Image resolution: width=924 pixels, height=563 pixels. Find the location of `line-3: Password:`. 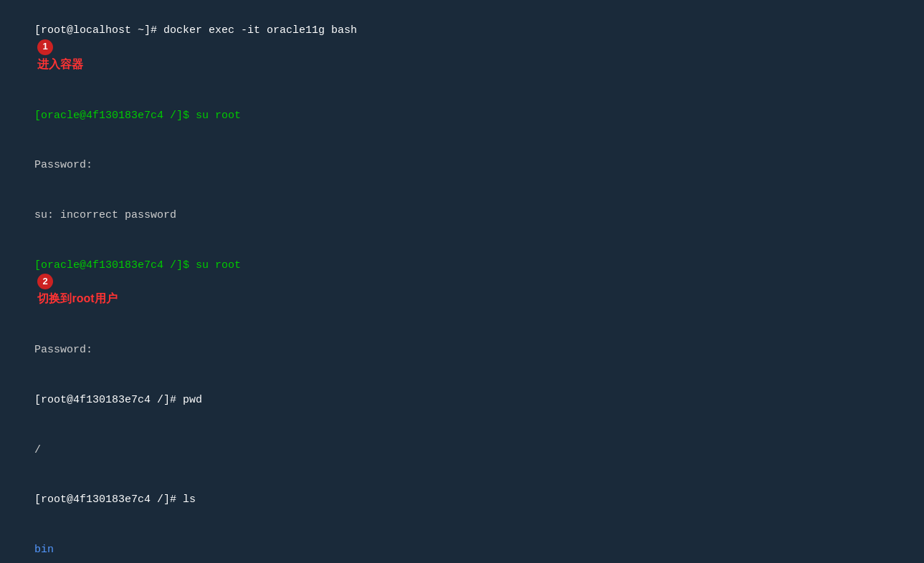

line-3: Password: is located at coordinates (462, 165).